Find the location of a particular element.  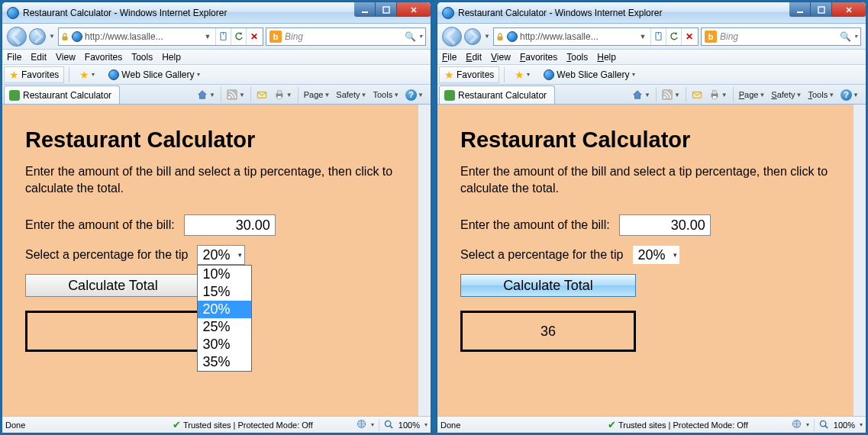

tip-option: 25% is located at coordinates (224, 327).